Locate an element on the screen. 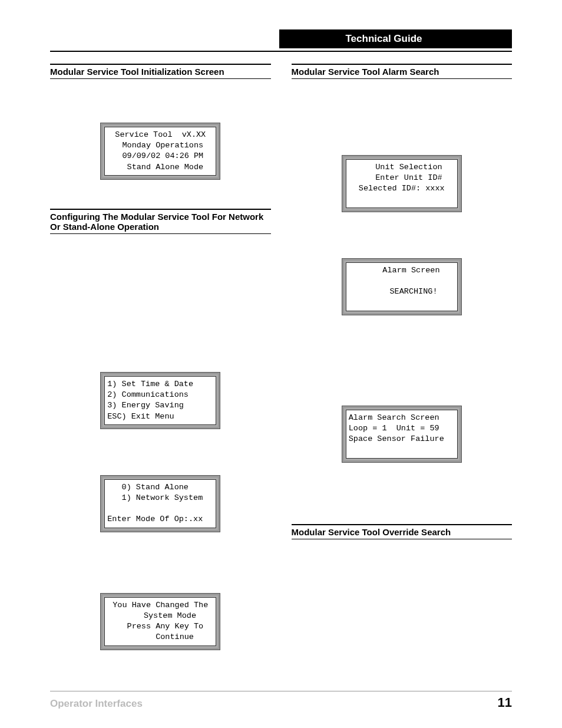 This screenshot has height=728, width=562. lcd-alarm-searching: Alarm Screen SEARCHING! is located at coordinates (402, 286).